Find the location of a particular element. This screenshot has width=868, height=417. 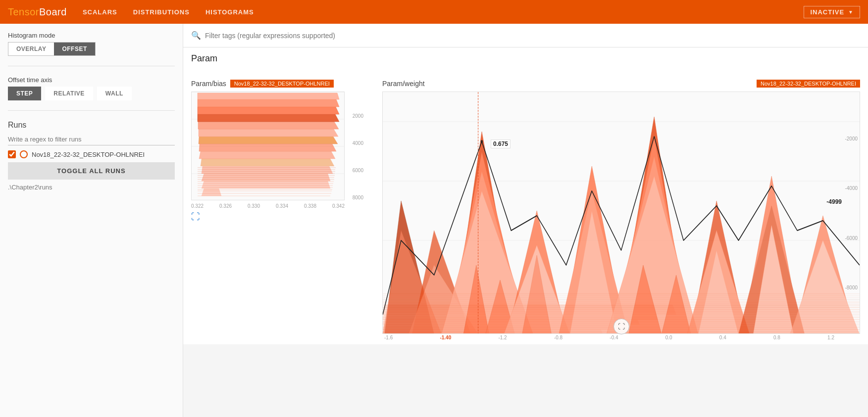

offset-time-label: Offset time axis is located at coordinates (91, 80).